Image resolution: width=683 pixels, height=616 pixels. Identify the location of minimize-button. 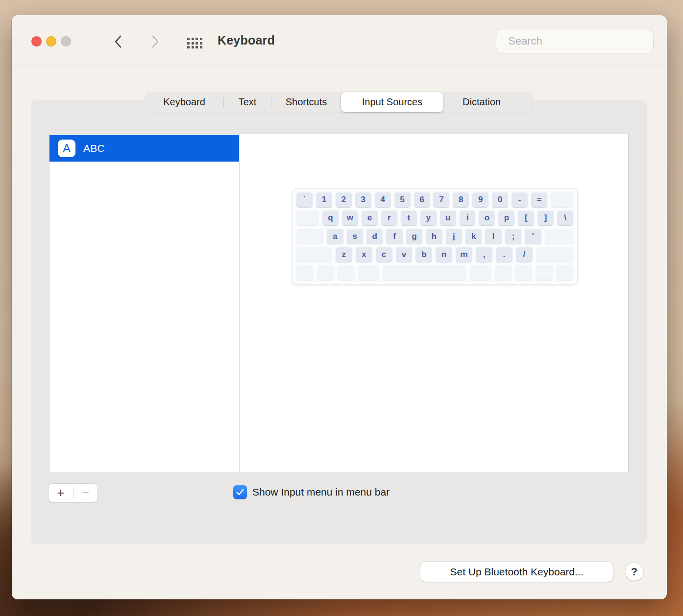
(51, 41).